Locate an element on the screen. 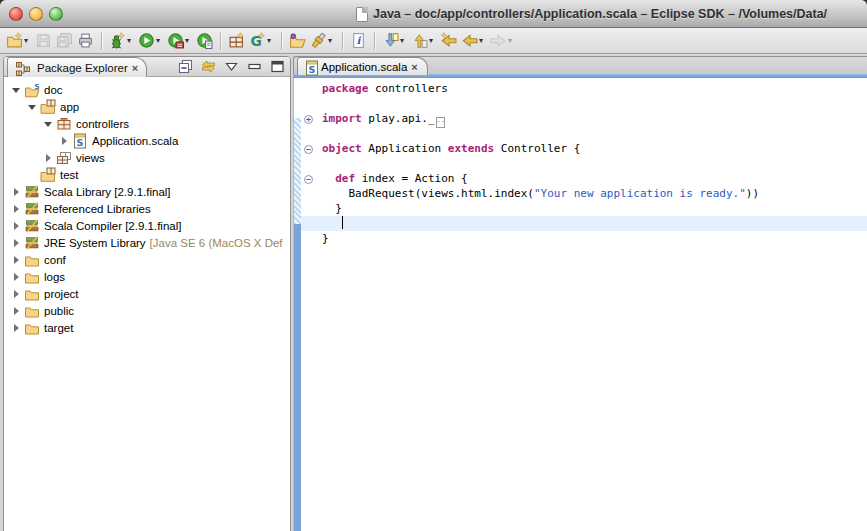  editor-tab-application-scala: S Application.scala × is located at coordinates (362, 66).